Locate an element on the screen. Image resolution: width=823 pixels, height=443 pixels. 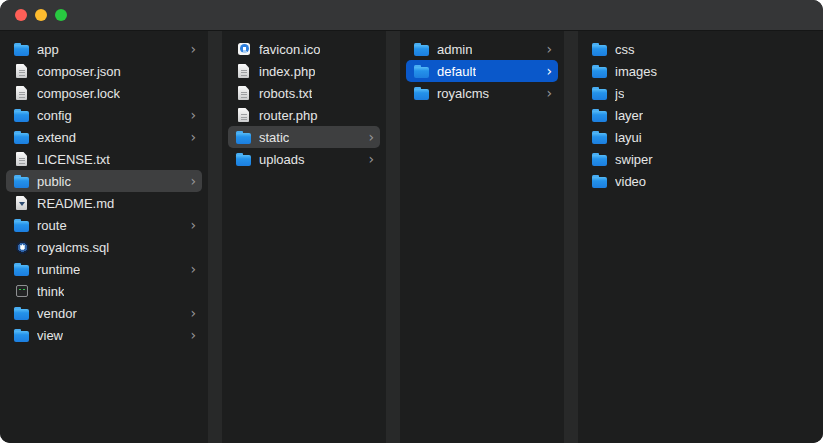
file-name: composer.json is located at coordinates (79, 72).